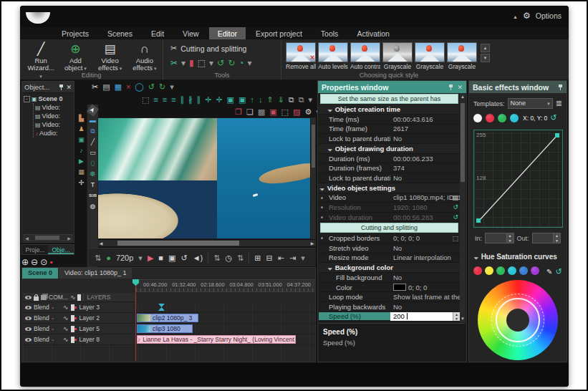 This screenshot has height=391, width=588. I want to click on clip-lianne-la-havas-starry-starry-: ♪Lianne La Havas - _Starry Starry Night_…, so click(216, 339).